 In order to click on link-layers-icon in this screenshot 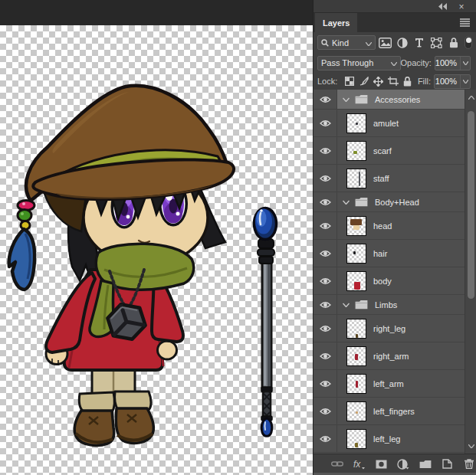, I will do `click(337, 464)`.